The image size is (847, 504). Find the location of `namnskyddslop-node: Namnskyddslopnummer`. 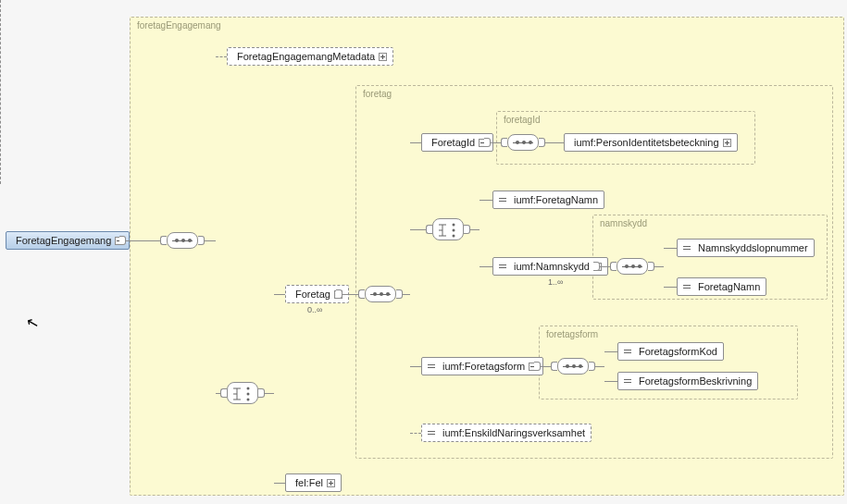

namnskyddslop-node: Namnskyddslopnummer is located at coordinates (746, 248).